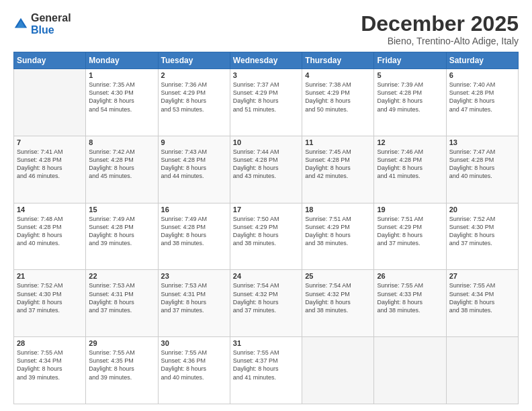  Describe the element at coordinates (266, 97) in the screenshot. I see `day-info: Sunrise: 7:37 AMSunset: 4:29 PMDaylight:…` at that location.